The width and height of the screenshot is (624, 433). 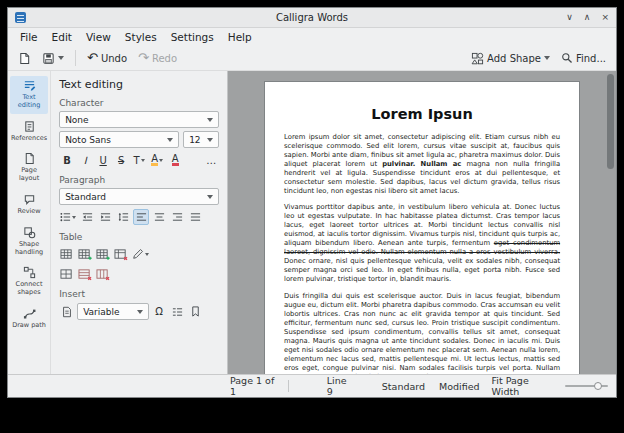 What do you see at coordinates (85, 274) in the screenshot?
I see `delete-row-button` at bounding box center [85, 274].